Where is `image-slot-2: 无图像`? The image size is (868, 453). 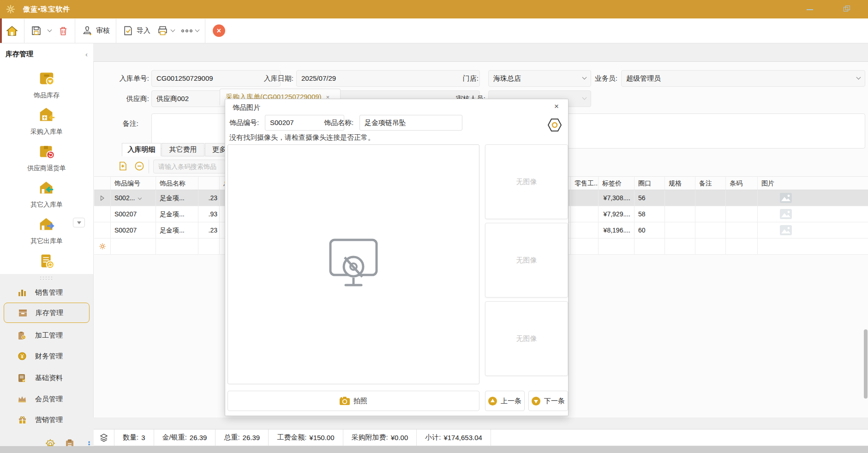
image-slot-2: 无图像 is located at coordinates (527, 260).